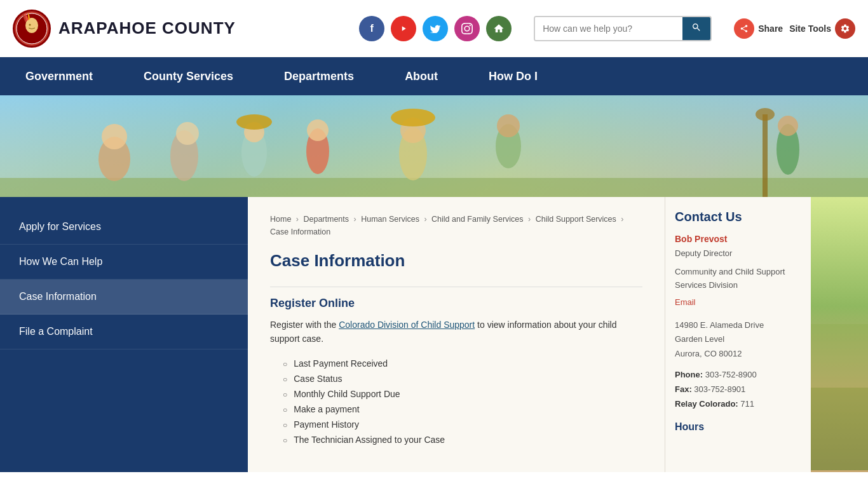  I want to click on contact-name-link: Bob Prevost, so click(701, 239).